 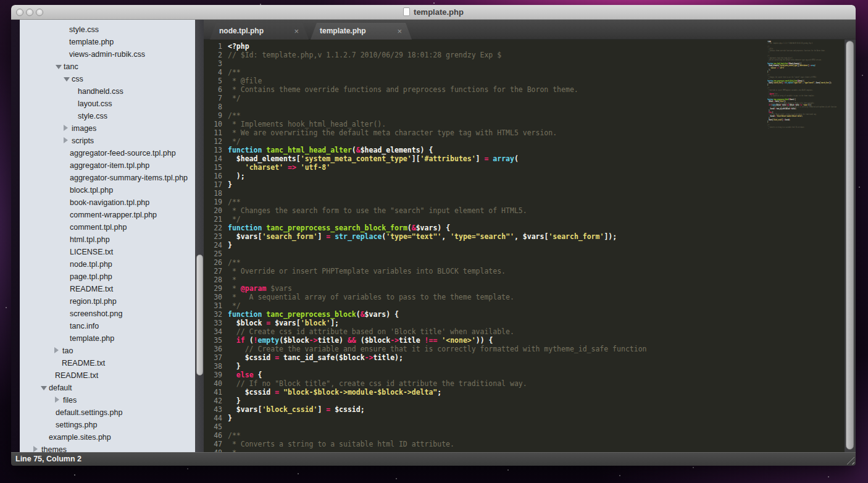 I want to click on sidebar-item-aggregator-item-tpl-php: aggregator-item.tpl.php, so click(x=107, y=166).